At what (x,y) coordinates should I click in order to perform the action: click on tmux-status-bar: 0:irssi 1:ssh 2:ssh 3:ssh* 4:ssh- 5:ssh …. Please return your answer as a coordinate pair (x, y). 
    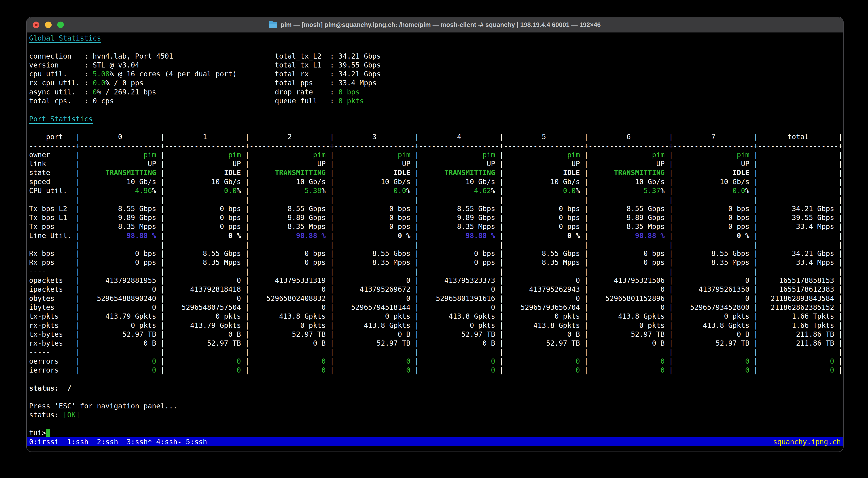
    Looking at the image, I should click on (435, 442).